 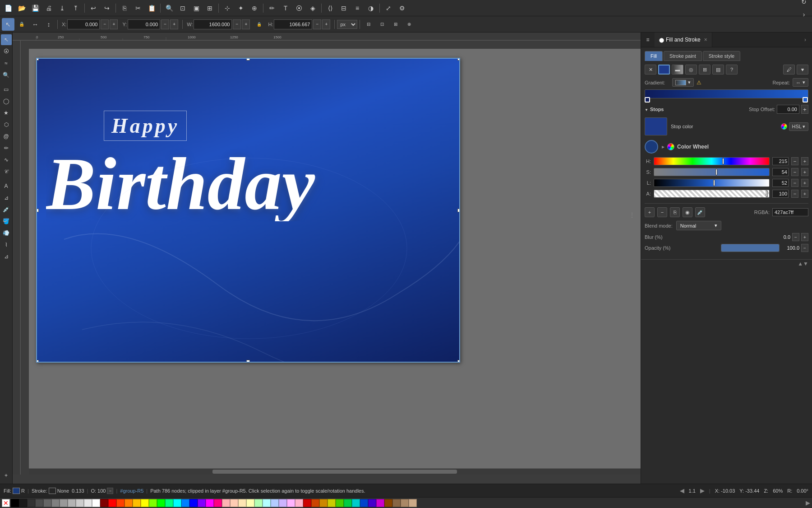 What do you see at coordinates (335, 471) in the screenshot?
I see `h-scroll-thumb` at bounding box center [335, 471].